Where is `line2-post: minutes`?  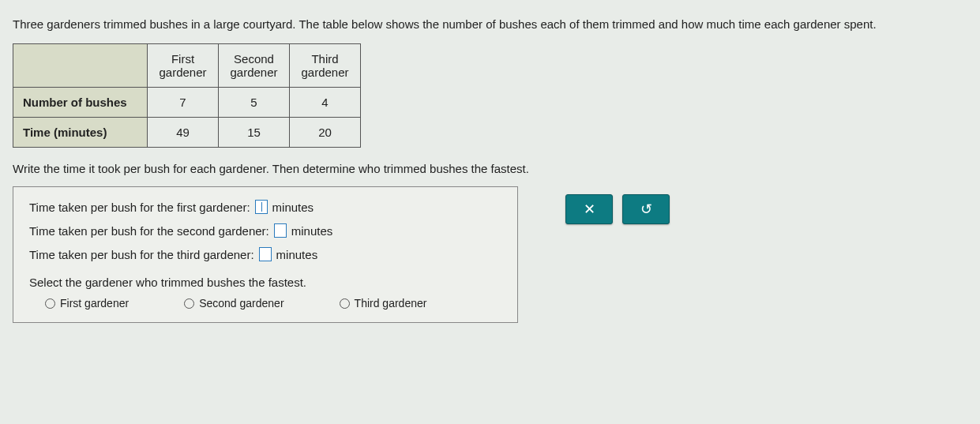
line2-post: minutes is located at coordinates (313, 231).